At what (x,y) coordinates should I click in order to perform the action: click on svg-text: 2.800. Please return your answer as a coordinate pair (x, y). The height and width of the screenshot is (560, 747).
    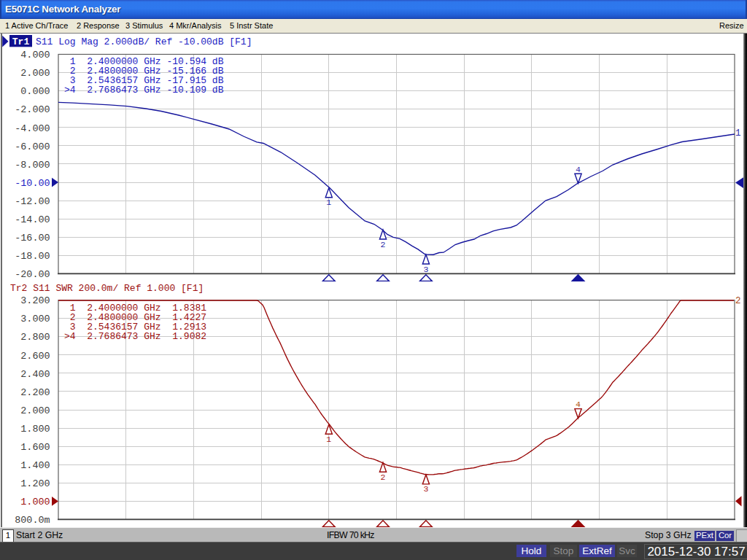
    Looking at the image, I should click on (35, 337).